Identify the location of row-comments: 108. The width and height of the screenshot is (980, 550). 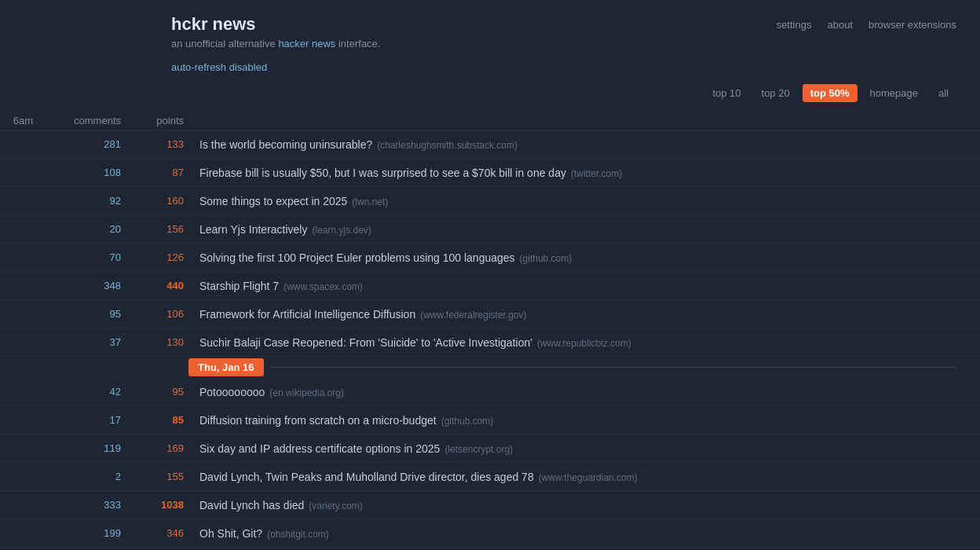
(86, 173).